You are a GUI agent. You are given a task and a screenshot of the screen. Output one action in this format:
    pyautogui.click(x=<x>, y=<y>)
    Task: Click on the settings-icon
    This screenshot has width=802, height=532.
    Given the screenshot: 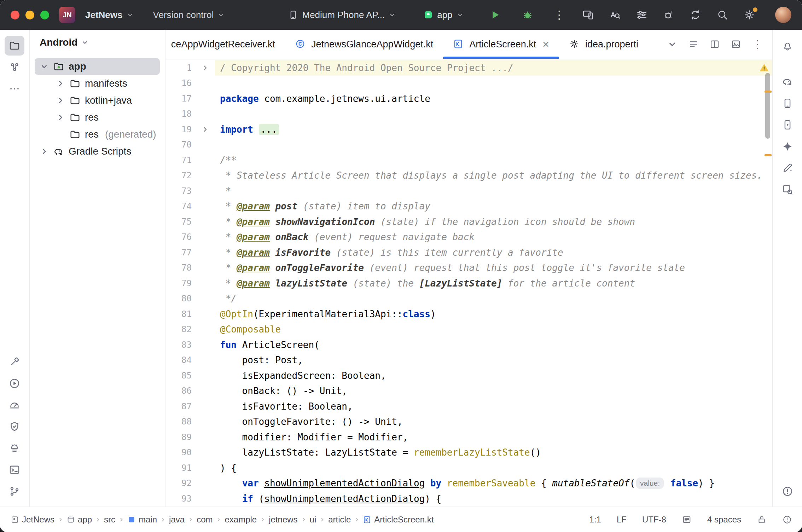 What is the action you would take?
    pyautogui.click(x=749, y=15)
    